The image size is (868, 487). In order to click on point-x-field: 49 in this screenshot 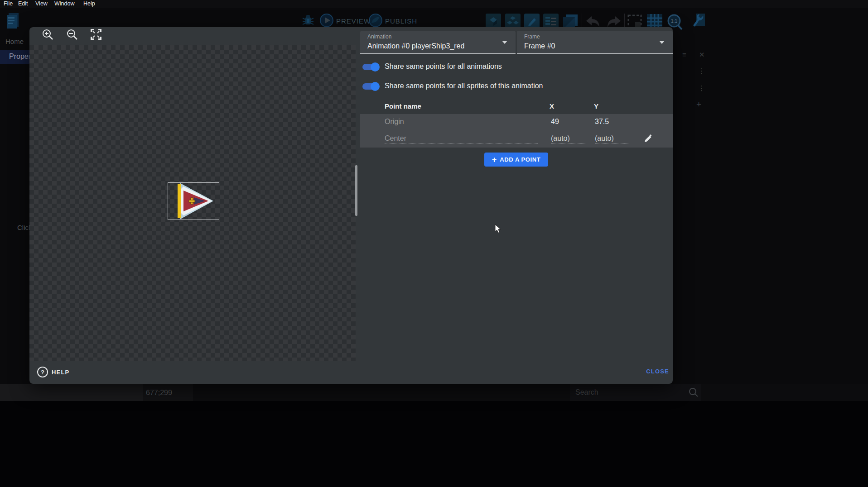, I will do `click(568, 122)`.